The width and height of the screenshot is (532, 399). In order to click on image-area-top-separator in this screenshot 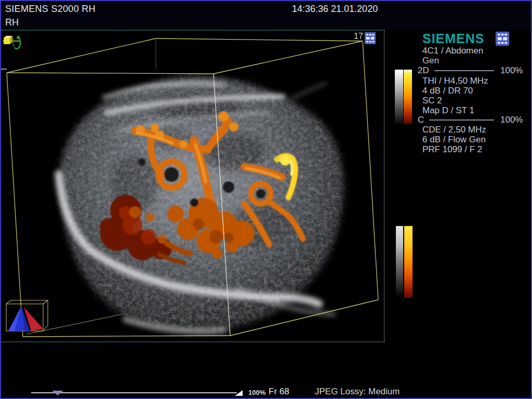, I will do `click(193, 30)`.